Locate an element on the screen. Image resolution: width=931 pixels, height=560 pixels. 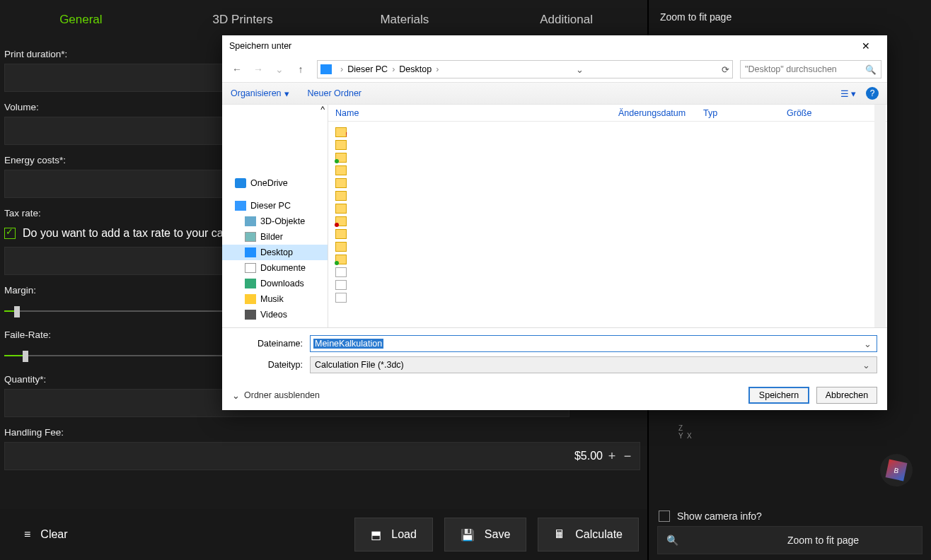
tab-additional: Additional is located at coordinates (566, 20).